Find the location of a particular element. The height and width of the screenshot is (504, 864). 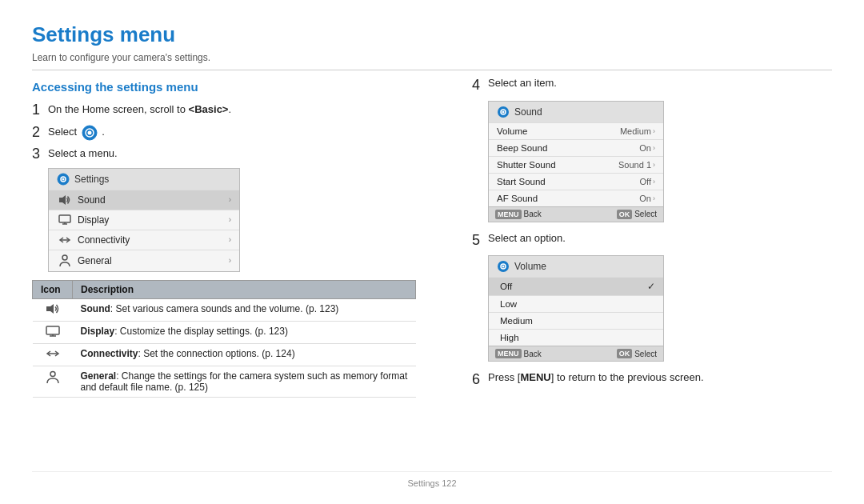

volume-box-camera-icon is located at coordinates (503, 266).